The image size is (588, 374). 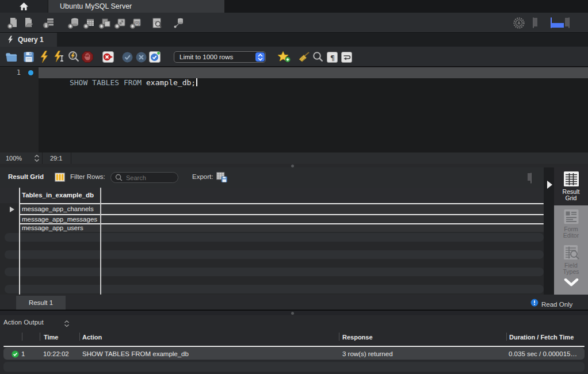 I want to click on connection-tab: Ubuntu MySQL Server, so click(x=136, y=6).